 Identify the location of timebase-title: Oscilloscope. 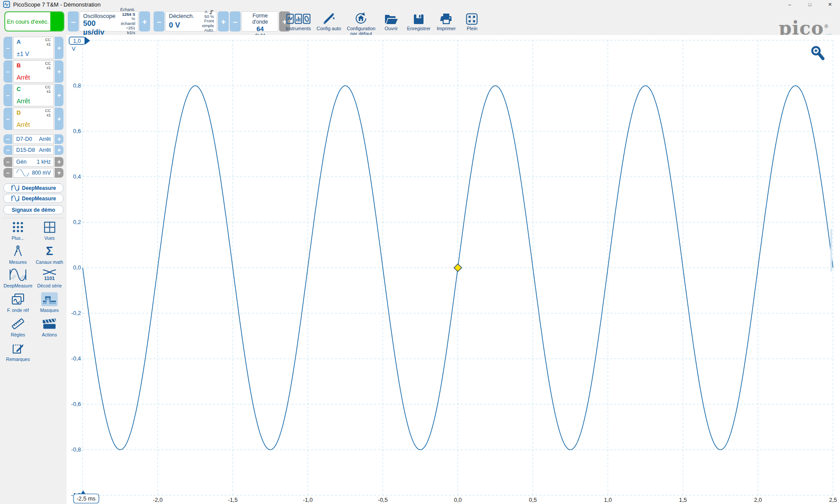
(99, 16).